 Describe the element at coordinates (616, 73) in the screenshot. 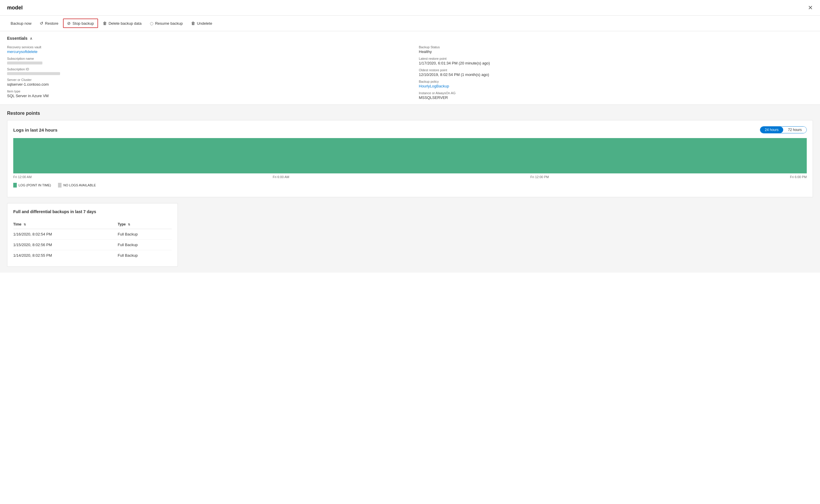

I see `essentials-item-oldest-restore: Oldest restore point 12/10/2019, 8:02:54…` at that location.